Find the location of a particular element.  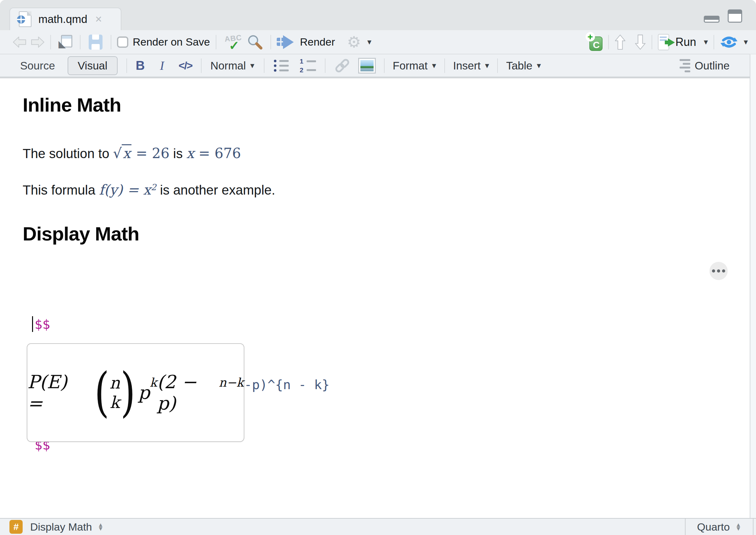

heading-level-badge: # is located at coordinates (16, 527).